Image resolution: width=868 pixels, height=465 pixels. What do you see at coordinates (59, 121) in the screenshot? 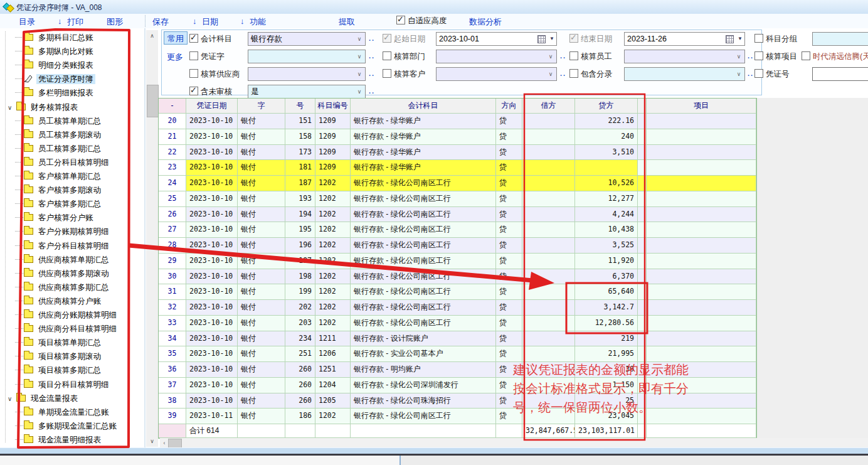
I see `sidebar-item-employee-single-summary: 员工核算单期汇总` at bounding box center [59, 121].